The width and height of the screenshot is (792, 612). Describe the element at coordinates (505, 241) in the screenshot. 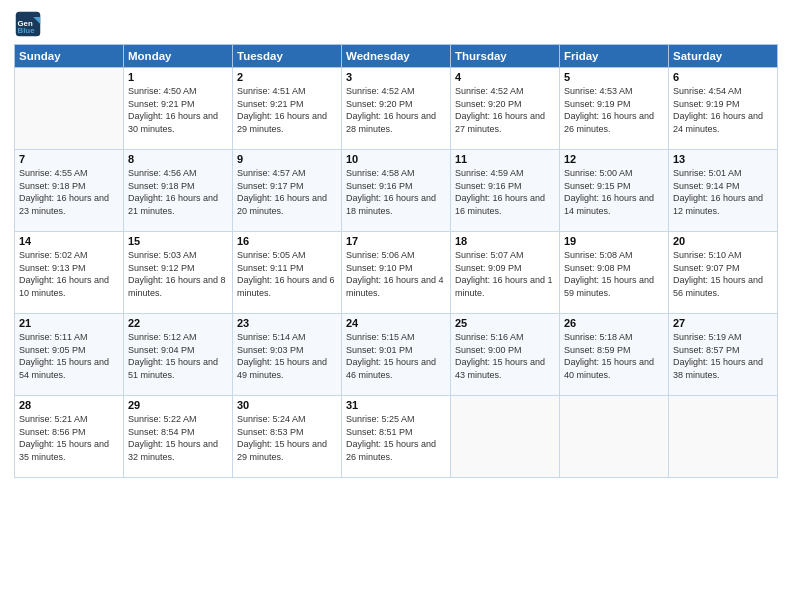

I see `day-number: 18` at that location.